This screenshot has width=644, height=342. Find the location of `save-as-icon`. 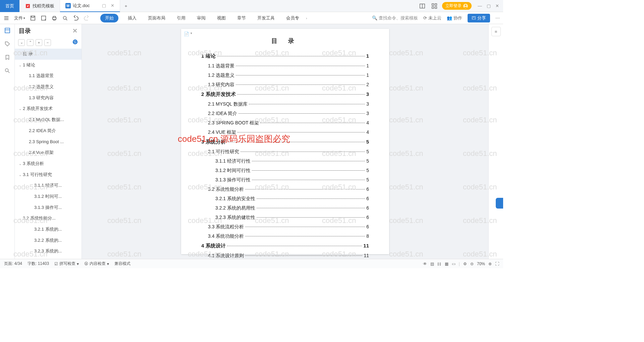

save-as-icon is located at coordinates (44, 18).